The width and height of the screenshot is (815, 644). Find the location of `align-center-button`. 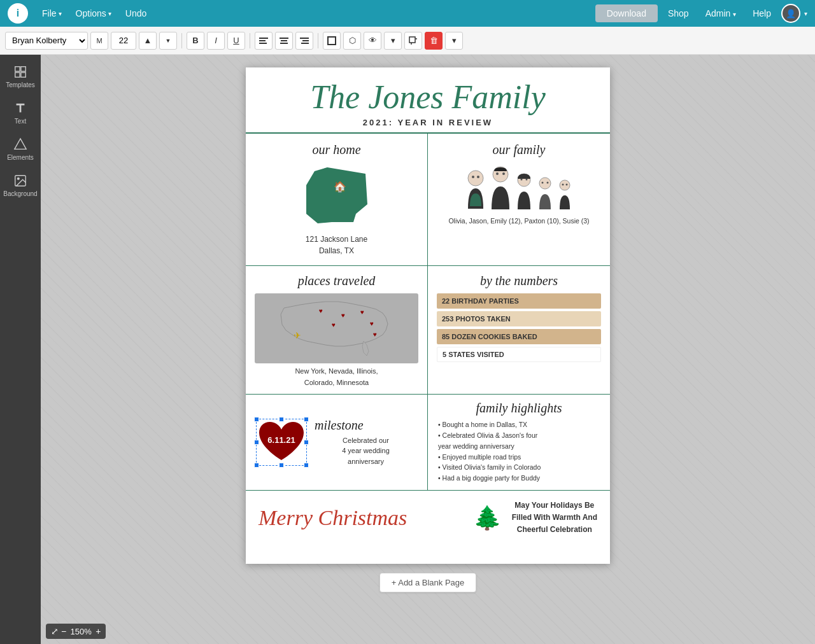

align-center-button is located at coordinates (284, 41).